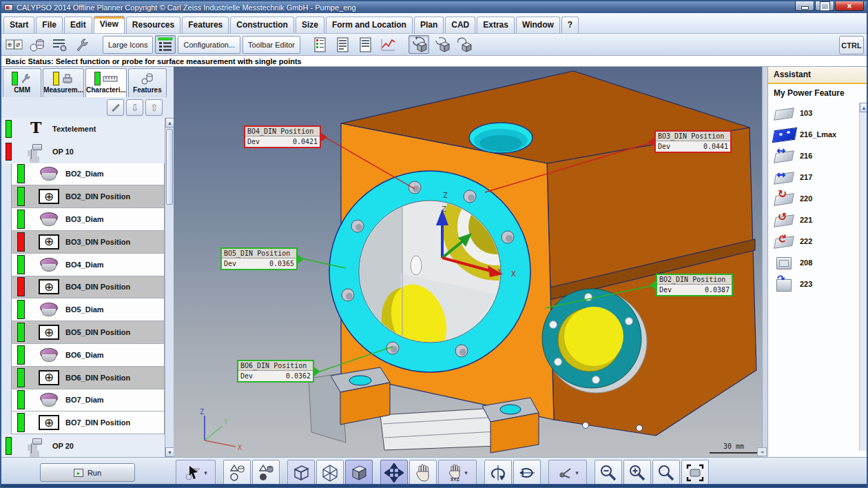 The width and height of the screenshot is (868, 488). What do you see at coordinates (147, 83) in the screenshot?
I see `tab-features: Features` at bounding box center [147, 83].